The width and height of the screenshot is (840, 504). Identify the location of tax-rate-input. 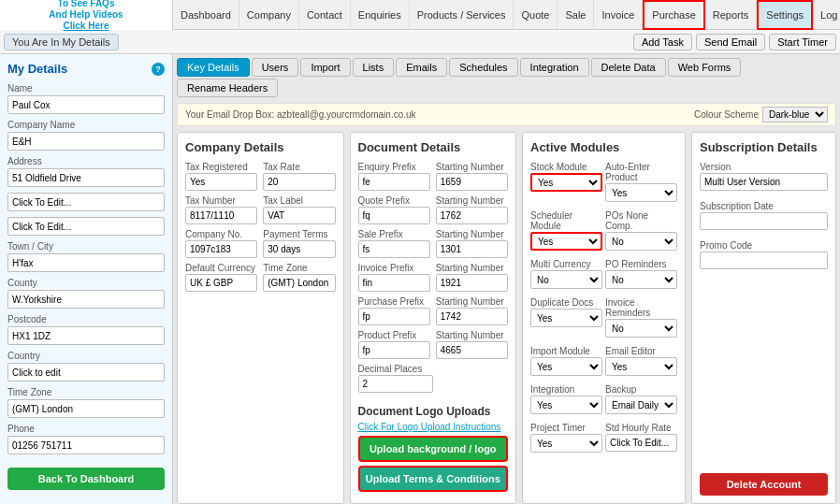
(299, 181).